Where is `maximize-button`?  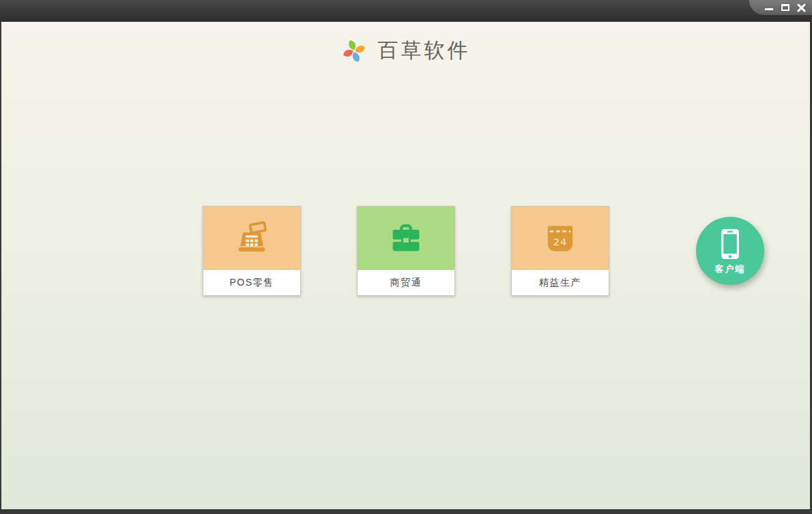
maximize-button is located at coordinates (785, 8).